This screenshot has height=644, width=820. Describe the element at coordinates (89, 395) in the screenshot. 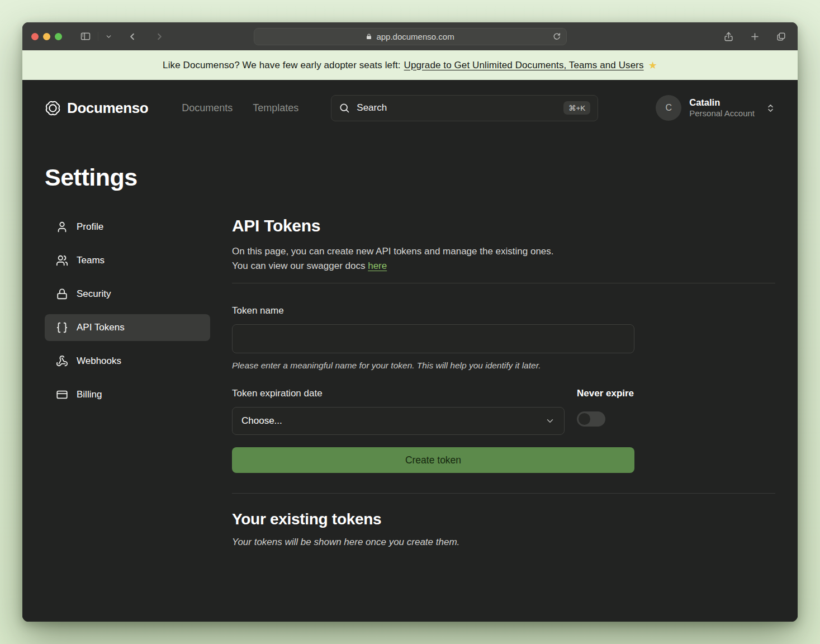

I see `sidebar-item-label: Billing` at that location.